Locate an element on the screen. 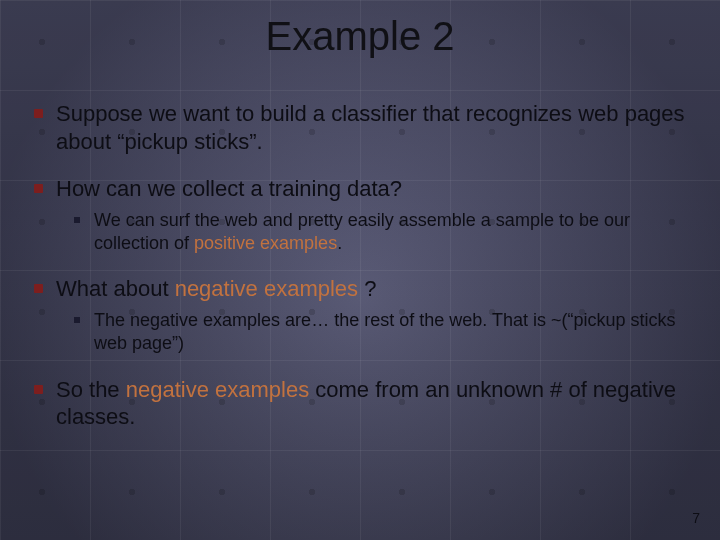  bullet-2: How can we collect a training data? We c… is located at coordinates (360, 215).